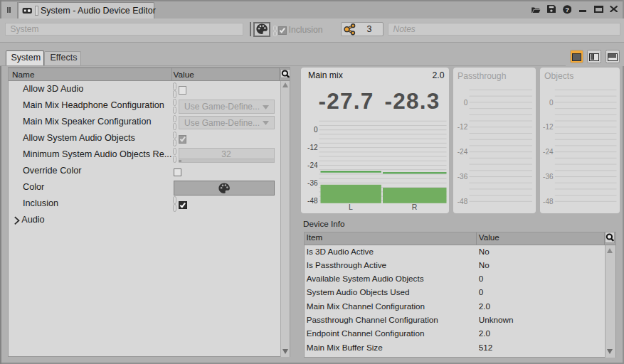  I want to click on svg-text: L, so click(351, 207).